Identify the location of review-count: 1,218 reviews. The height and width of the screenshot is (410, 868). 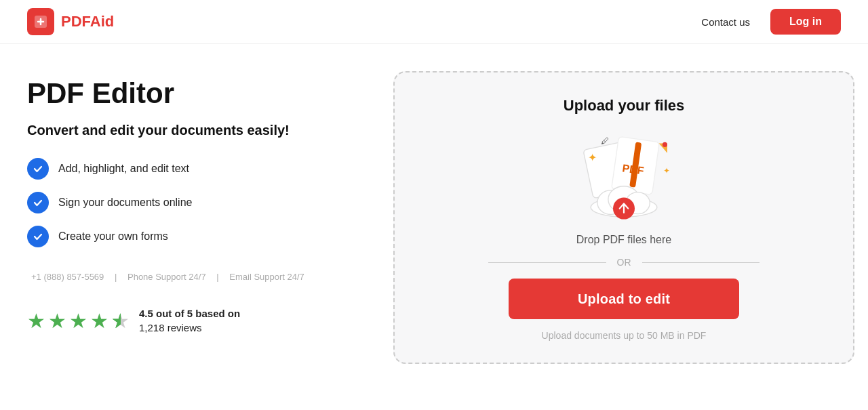
(171, 328).